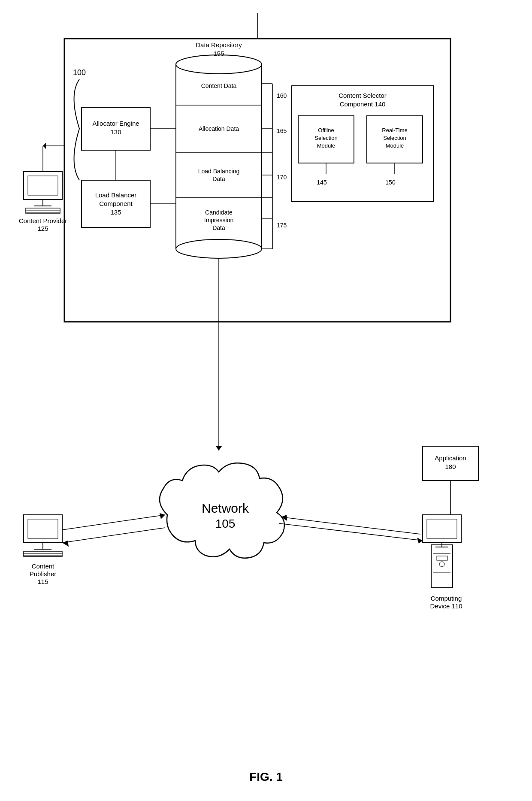  I want to click on svg-text: Candidate, so click(219, 212).